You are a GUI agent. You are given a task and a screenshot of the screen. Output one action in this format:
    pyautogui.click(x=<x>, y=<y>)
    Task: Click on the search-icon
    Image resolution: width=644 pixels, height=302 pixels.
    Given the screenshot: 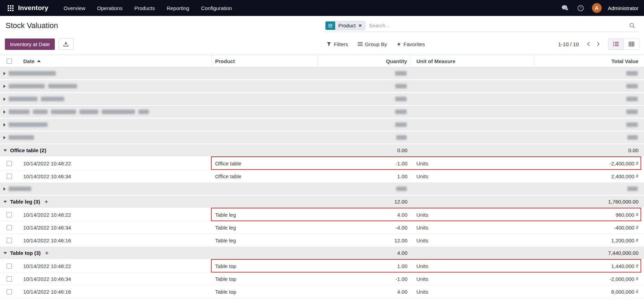 What is the action you would take?
    pyautogui.click(x=632, y=26)
    